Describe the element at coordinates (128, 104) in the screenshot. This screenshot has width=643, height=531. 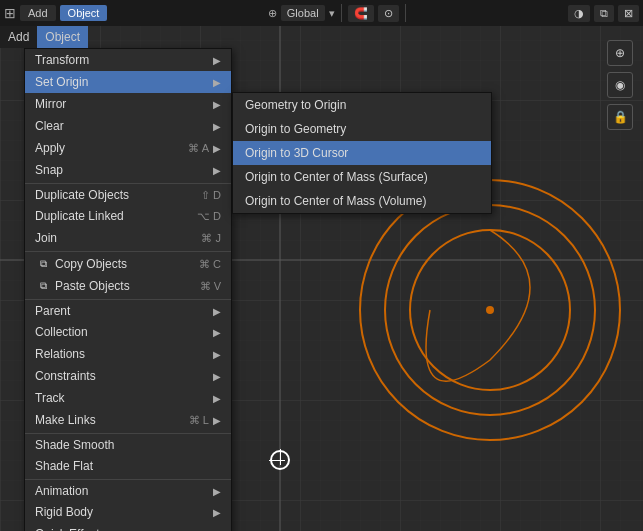
I see `menu-item-mirror: Mirror ▶` at that location.